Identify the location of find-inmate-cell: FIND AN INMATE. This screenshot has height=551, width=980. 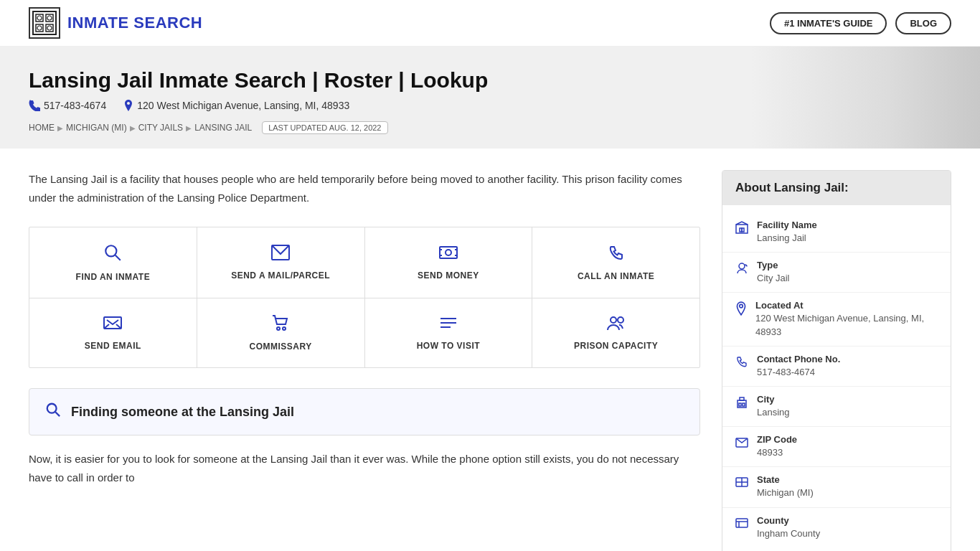
(113, 263).